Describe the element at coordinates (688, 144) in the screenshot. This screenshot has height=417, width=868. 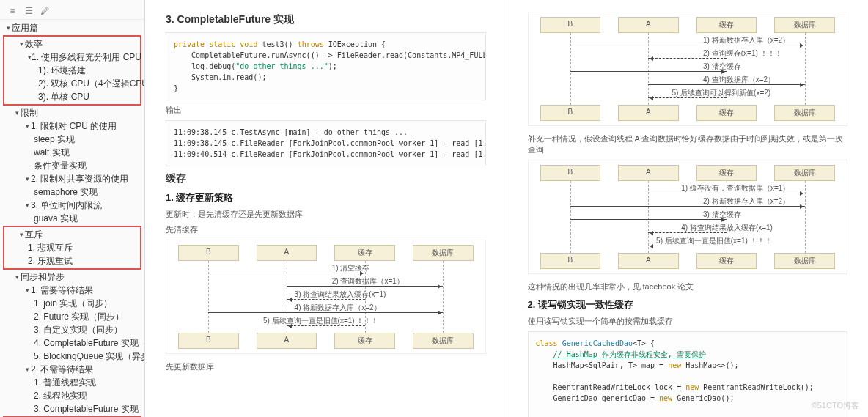
I see `para: 补充一种情况，假设查询线程 A 查询数据时恰好缓存数据由于时间到期失效，或是第一…` at that location.